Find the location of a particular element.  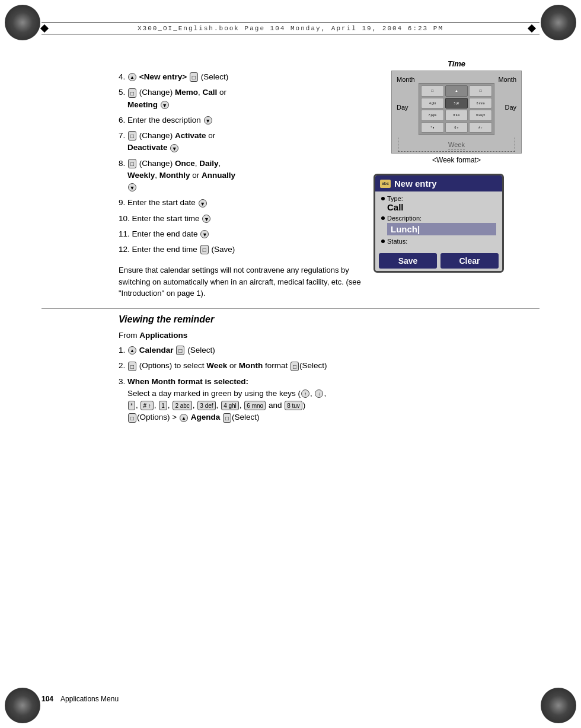

step5-num: 5. is located at coordinates (122, 92).